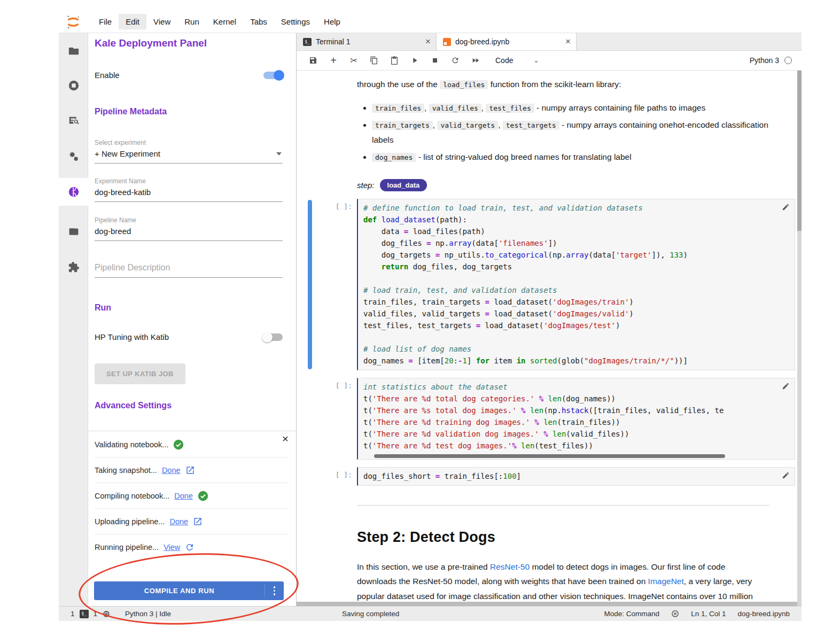 The width and height of the screenshot is (840, 637). Describe the element at coordinates (189, 195) in the screenshot. I see `experiment-name-input: dog-breed-katib` at that location.